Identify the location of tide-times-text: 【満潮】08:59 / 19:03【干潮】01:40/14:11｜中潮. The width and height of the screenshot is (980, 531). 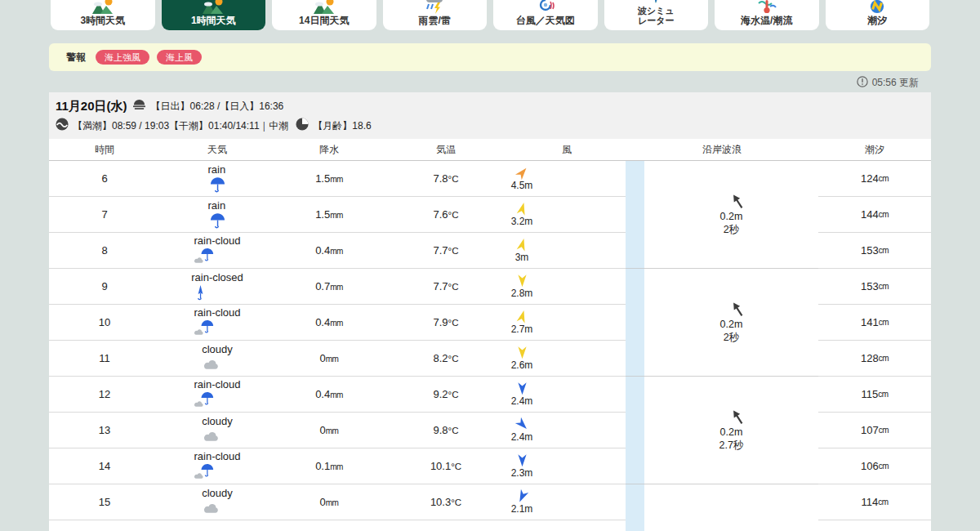
(180, 126).